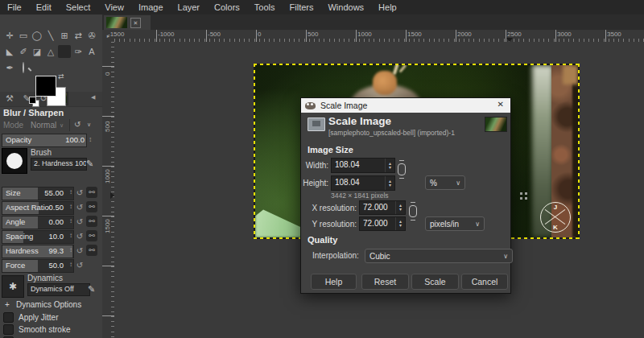 The height and width of the screenshot is (338, 644). Describe the element at coordinates (52, 126) in the screenshot. I see `mode-row: Mode Normal ∨ ↺ ∨` at that location.